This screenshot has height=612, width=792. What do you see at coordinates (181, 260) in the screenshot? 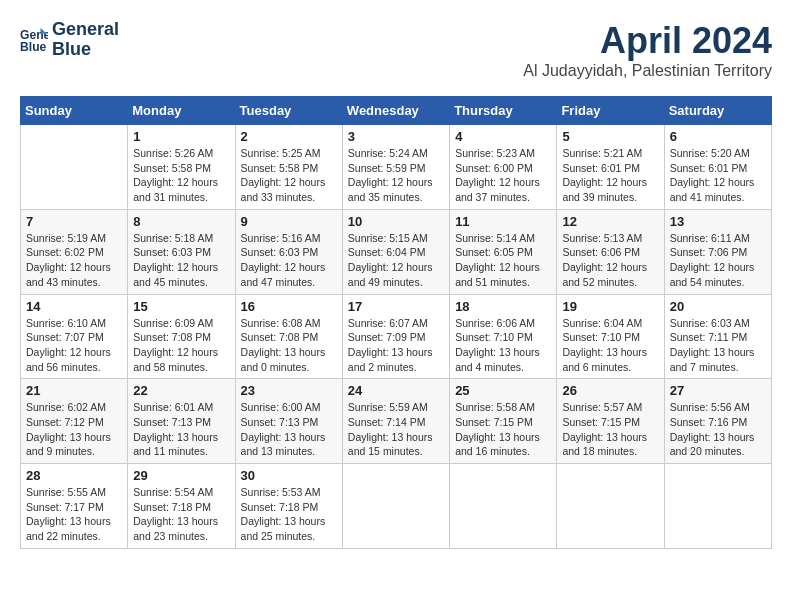
I see `cell-content: Sunrise: 5:18 AM Sunset: 6:03 PM Dayligh…` at bounding box center [181, 260].